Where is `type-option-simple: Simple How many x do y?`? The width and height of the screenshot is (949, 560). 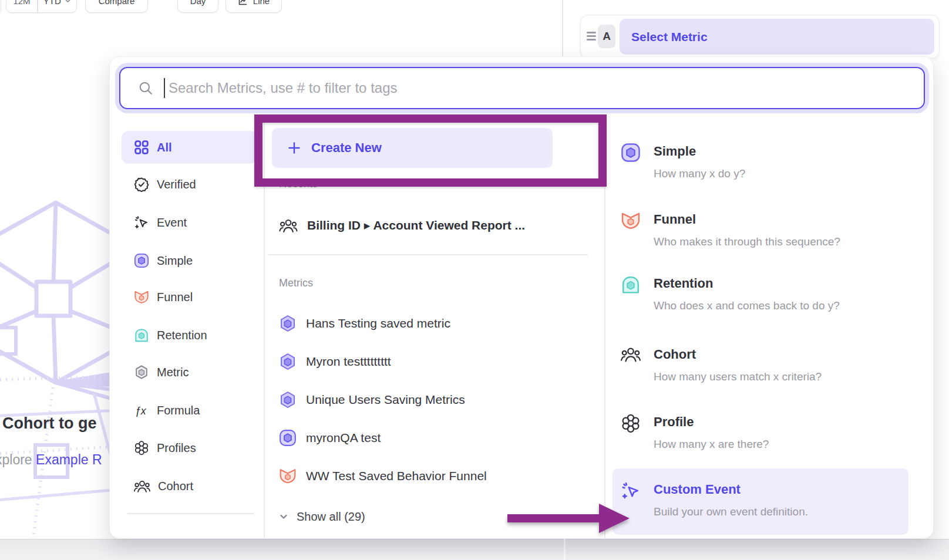 type-option-simple: Simple How many x do y? is located at coordinates (683, 161).